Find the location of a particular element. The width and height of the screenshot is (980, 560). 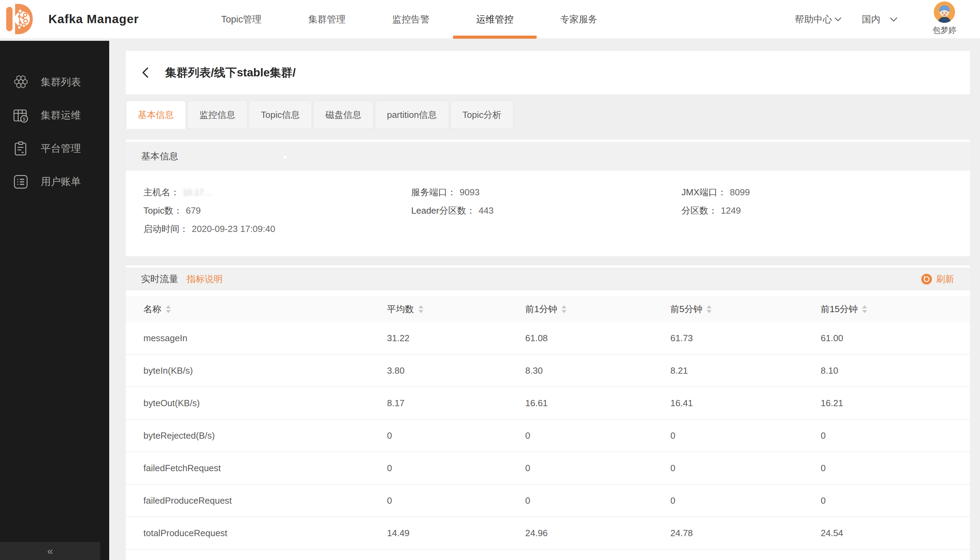

refresh-button: 刷新 is located at coordinates (938, 279).